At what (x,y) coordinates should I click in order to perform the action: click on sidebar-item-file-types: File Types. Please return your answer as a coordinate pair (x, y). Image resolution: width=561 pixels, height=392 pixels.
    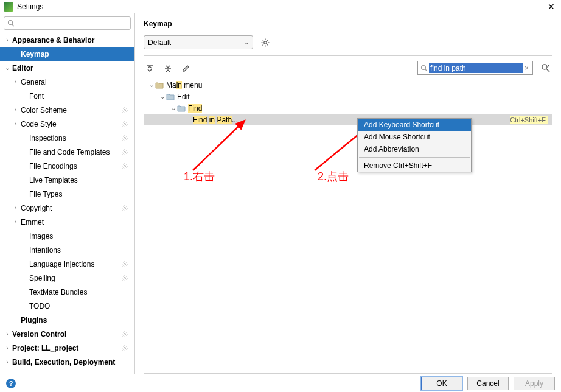
    Looking at the image, I should click on (67, 194).